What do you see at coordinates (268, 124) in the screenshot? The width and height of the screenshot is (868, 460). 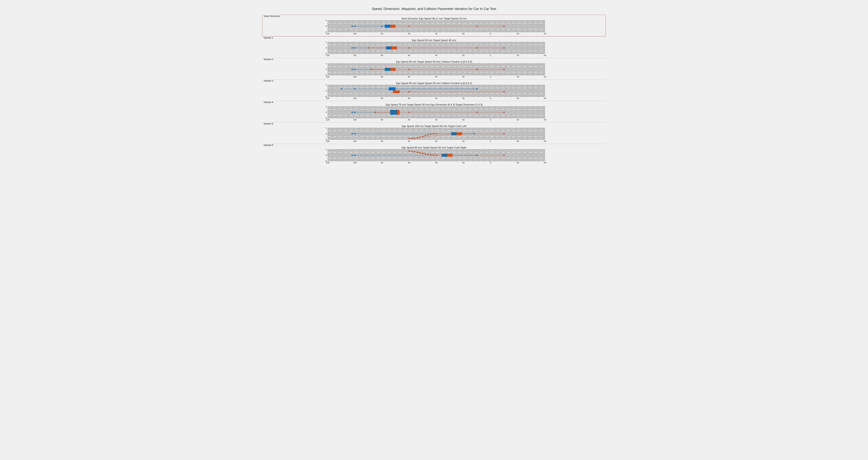 I see `panel-label: Variant 5` at bounding box center [268, 124].